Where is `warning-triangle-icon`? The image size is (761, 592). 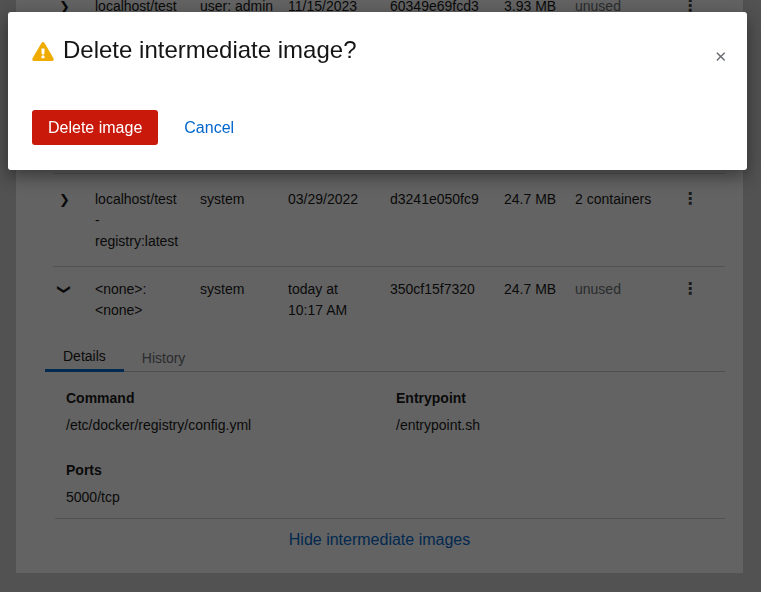
warning-triangle-icon is located at coordinates (43, 52).